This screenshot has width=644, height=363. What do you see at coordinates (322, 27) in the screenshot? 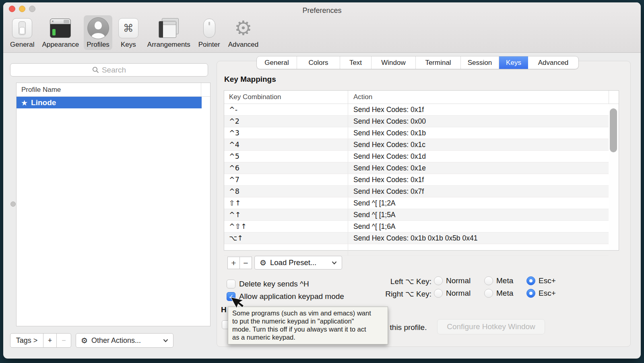
I see `titlebar-toolbar: Preferences General × Appearance Profile…` at bounding box center [322, 27].